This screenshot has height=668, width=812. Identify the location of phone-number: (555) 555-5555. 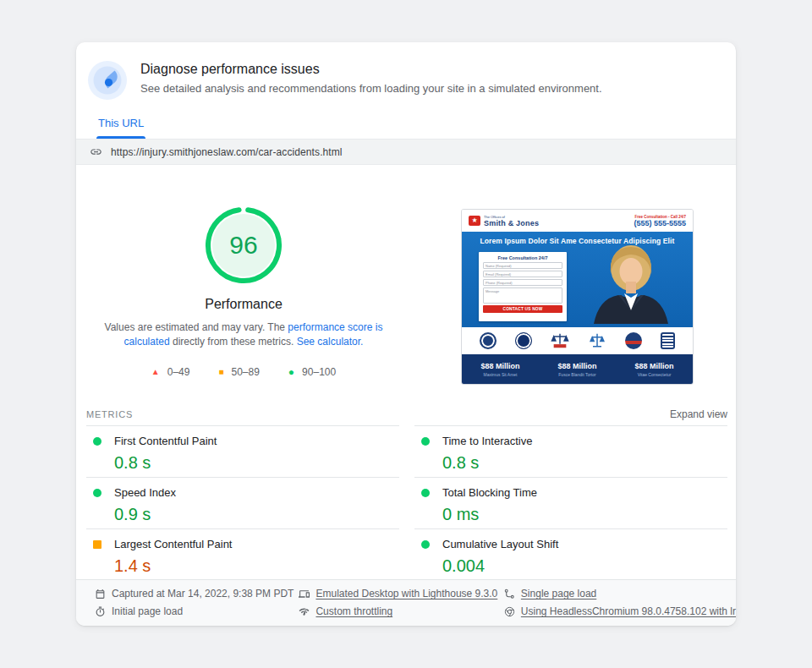
(660, 223).